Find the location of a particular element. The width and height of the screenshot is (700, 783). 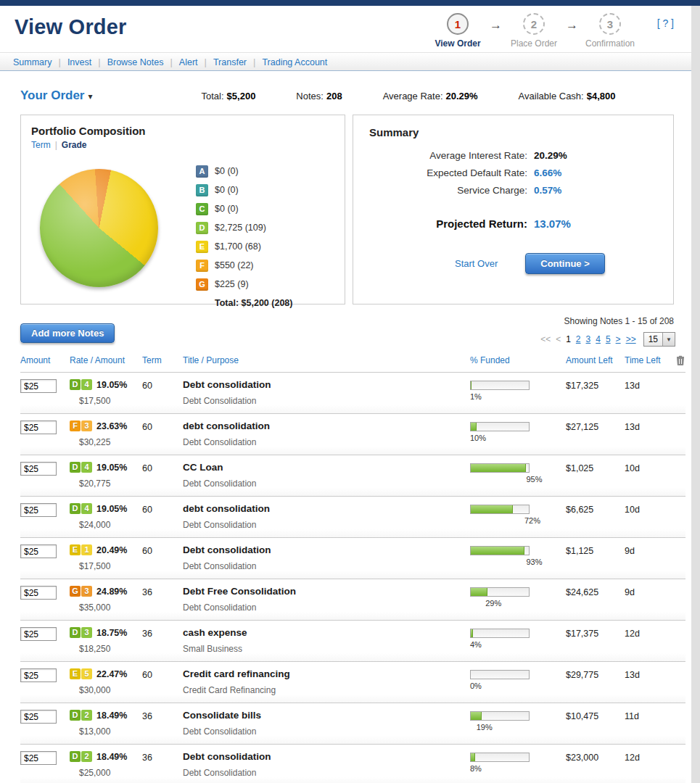

note-title-link: Debt Free Consolidation is located at coordinates (323, 592).